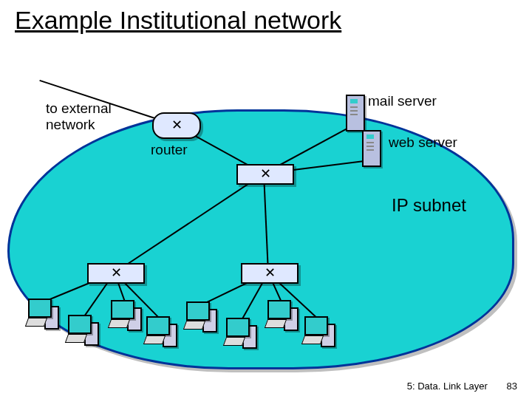 The height and width of the screenshot is (399, 532). I want to click on mail-server-icon, so click(355, 113).